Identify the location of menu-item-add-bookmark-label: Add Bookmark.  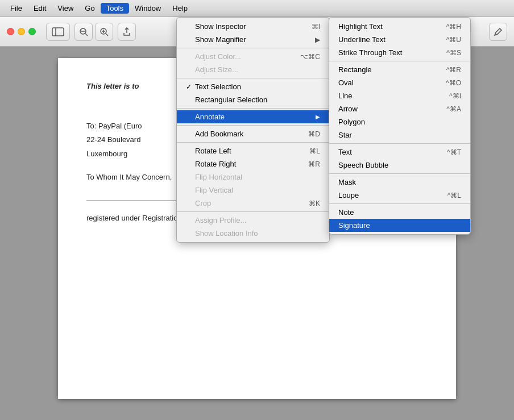
(251, 134).